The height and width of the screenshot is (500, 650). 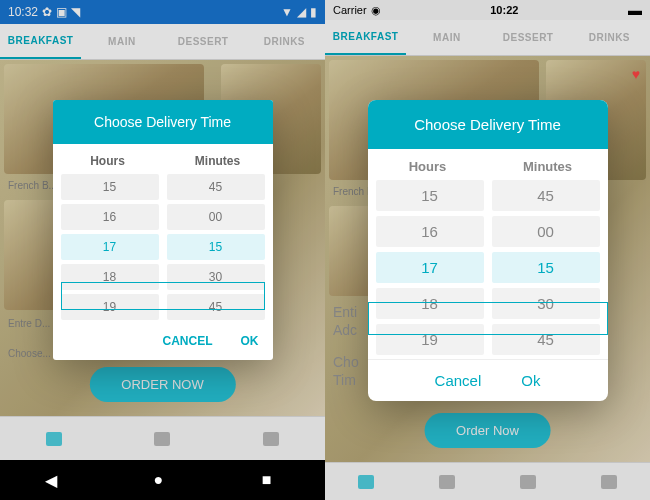 What do you see at coordinates (54, 480) in the screenshot?
I see `back-icon: ◀` at bounding box center [54, 480].